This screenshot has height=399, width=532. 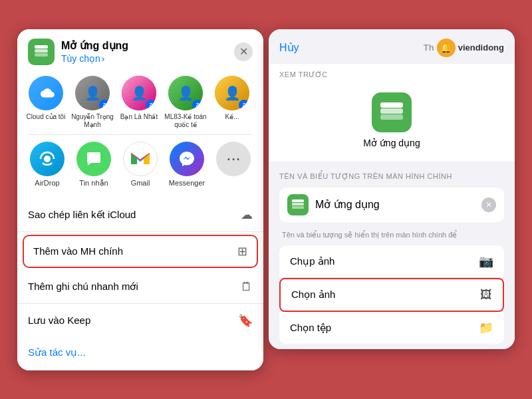 What do you see at coordinates (46, 93) in the screenshot?
I see `cloud-icon` at bounding box center [46, 93].